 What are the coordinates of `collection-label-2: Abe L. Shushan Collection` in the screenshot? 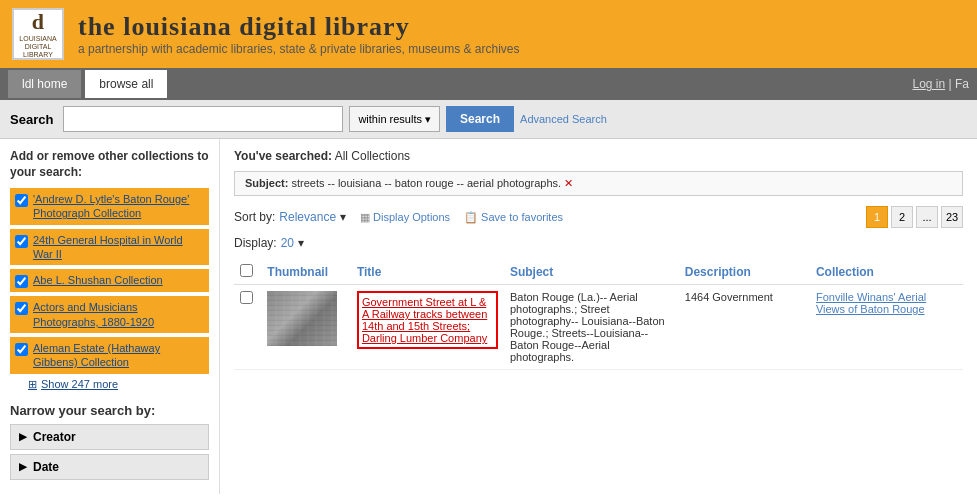 It's located at (98, 280).